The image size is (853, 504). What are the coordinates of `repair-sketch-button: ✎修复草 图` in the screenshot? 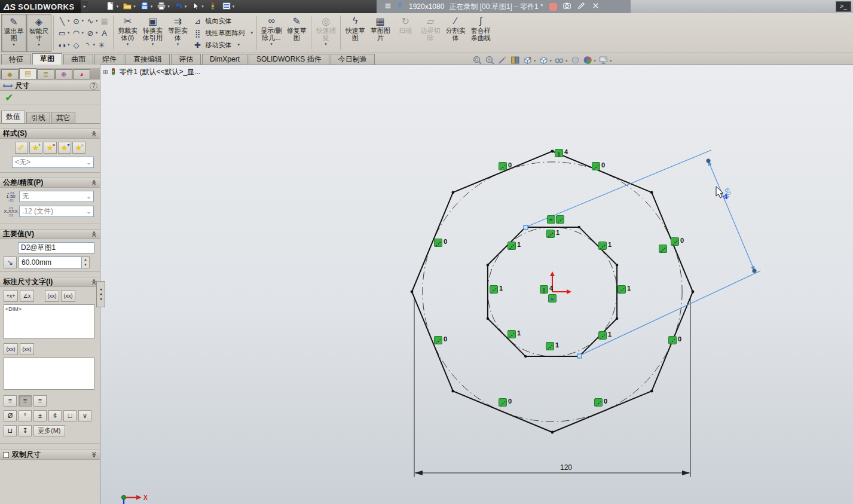 It's located at (296, 33).